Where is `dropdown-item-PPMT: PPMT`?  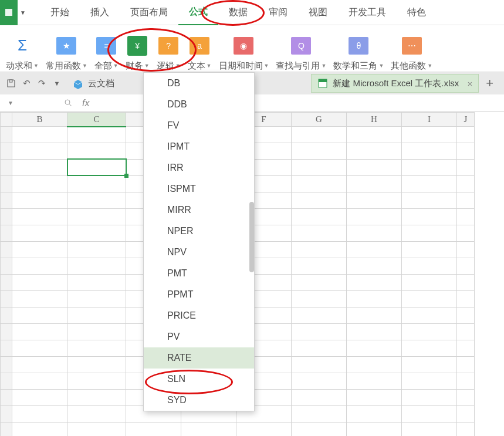 dropdown-item-PPMT: PPMT is located at coordinates (199, 295).